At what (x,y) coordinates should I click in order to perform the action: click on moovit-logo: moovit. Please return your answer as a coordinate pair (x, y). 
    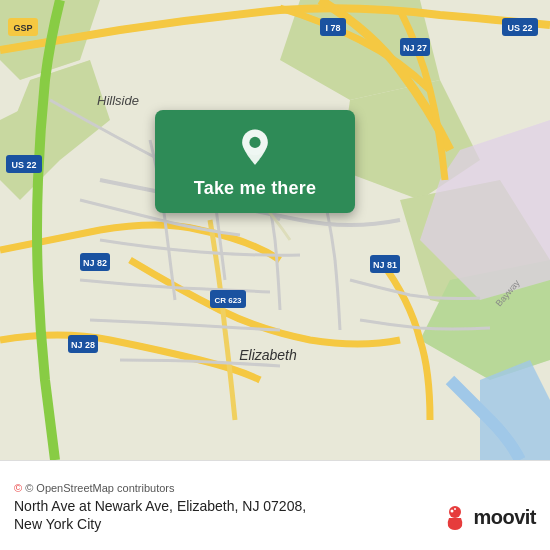
    Looking at the image, I should click on (488, 518).